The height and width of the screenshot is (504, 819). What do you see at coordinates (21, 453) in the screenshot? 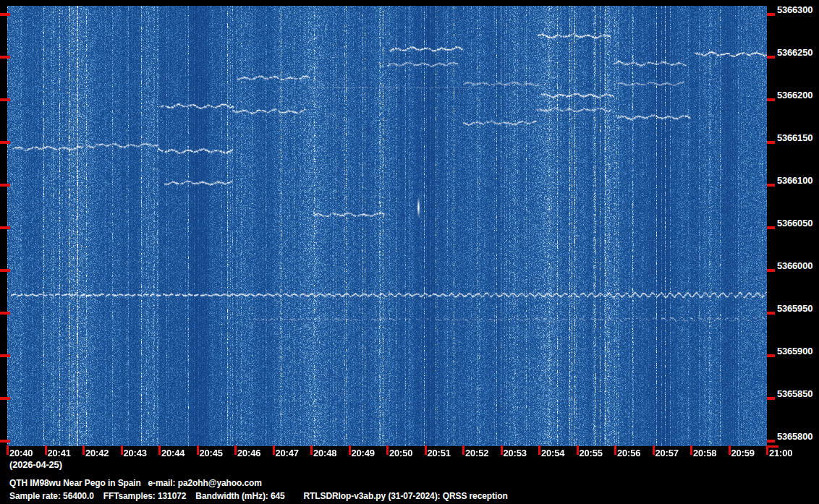
I see `time-label: 20:40` at bounding box center [21, 453].